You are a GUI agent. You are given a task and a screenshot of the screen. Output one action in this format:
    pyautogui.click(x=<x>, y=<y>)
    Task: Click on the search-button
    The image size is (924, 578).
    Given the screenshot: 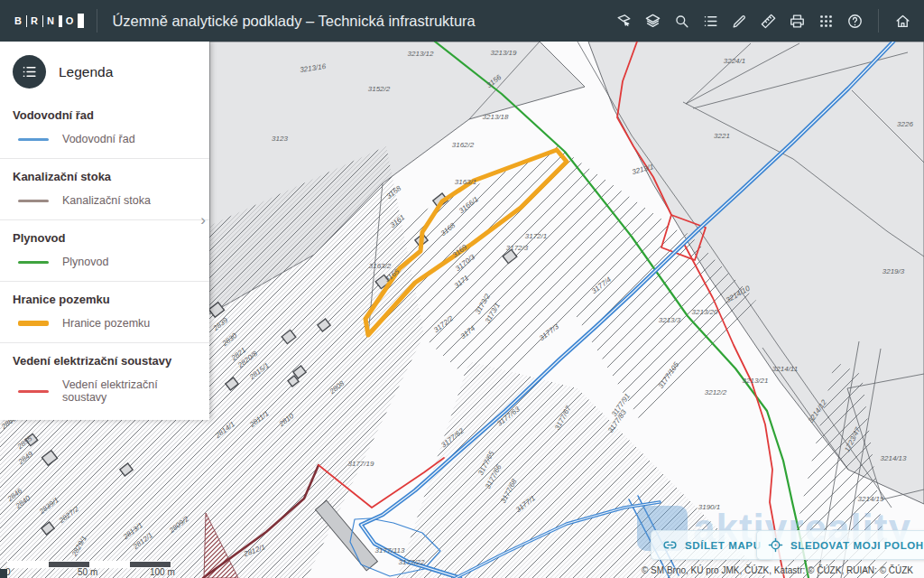 What is the action you would take?
    pyautogui.click(x=681, y=21)
    